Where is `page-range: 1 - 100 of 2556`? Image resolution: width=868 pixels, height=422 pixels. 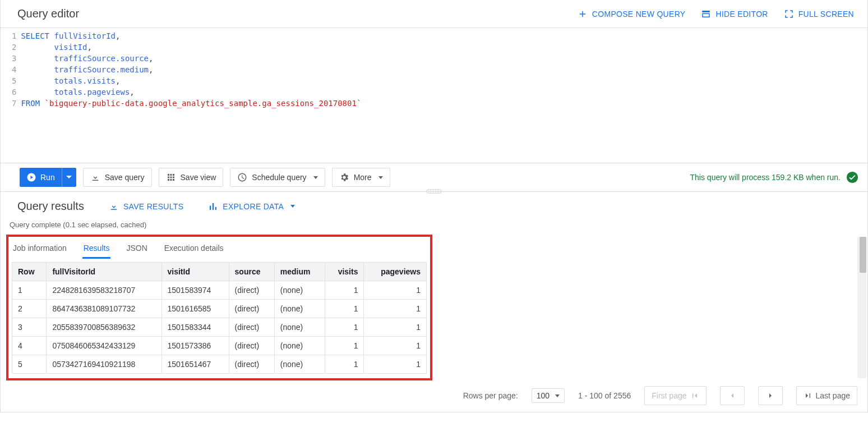 page-range: 1 - 100 of 2556 is located at coordinates (604, 396).